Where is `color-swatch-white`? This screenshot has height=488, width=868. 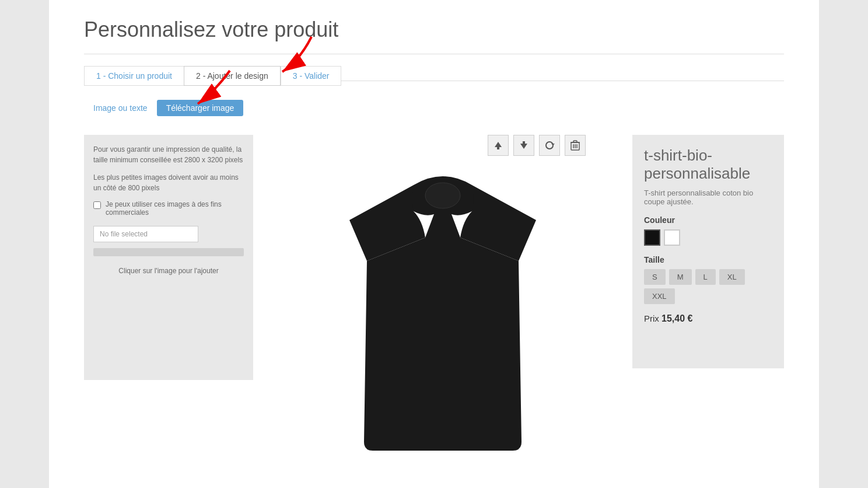
color-swatch-white is located at coordinates (672, 238).